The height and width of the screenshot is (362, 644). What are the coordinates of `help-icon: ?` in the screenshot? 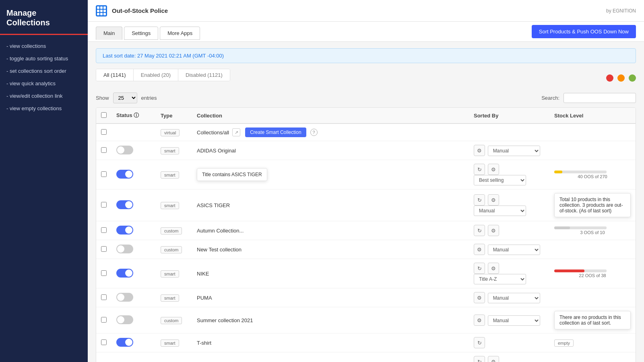 It's located at (314, 132).